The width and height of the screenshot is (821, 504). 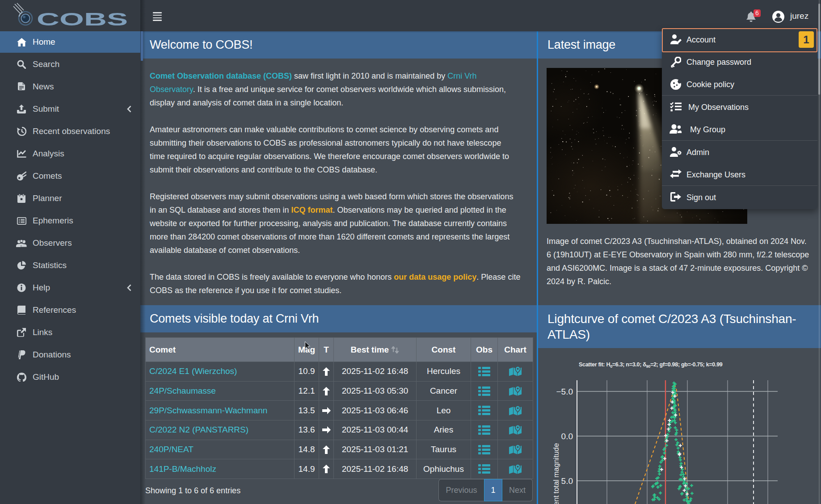 I want to click on svg-text: 0.0, so click(x=567, y=436).